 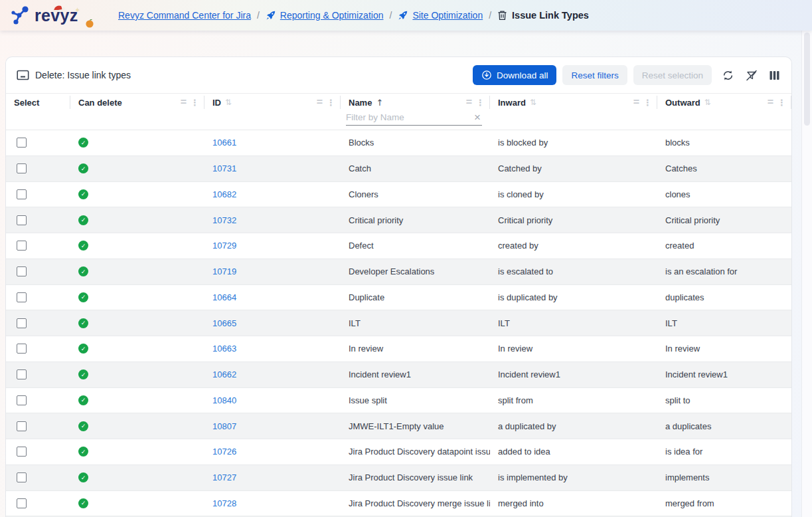 What do you see at coordinates (224, 271) in the screenshot?
I see `issue-link-type-id-link: 10719` at bounding box center [224, 271].